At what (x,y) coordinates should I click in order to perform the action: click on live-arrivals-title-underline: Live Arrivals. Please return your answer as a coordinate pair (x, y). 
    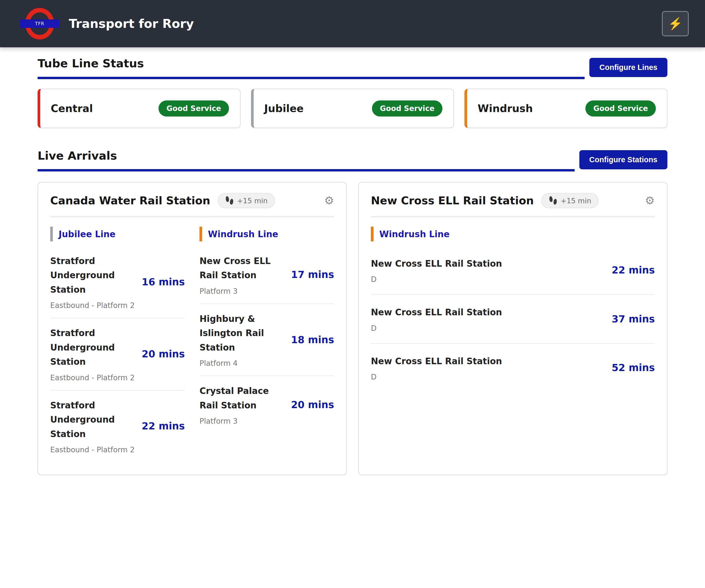
    Looking at the image, I should click on (306, 161).